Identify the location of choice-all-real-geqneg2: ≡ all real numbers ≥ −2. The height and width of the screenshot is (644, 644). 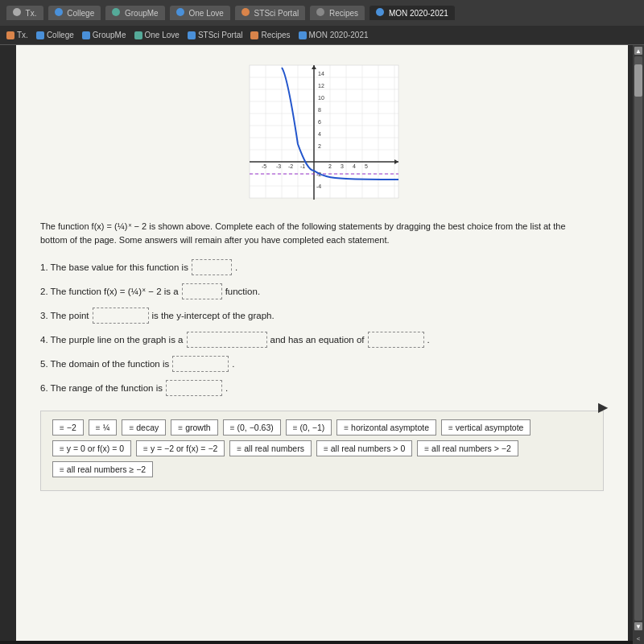
(103, 469).